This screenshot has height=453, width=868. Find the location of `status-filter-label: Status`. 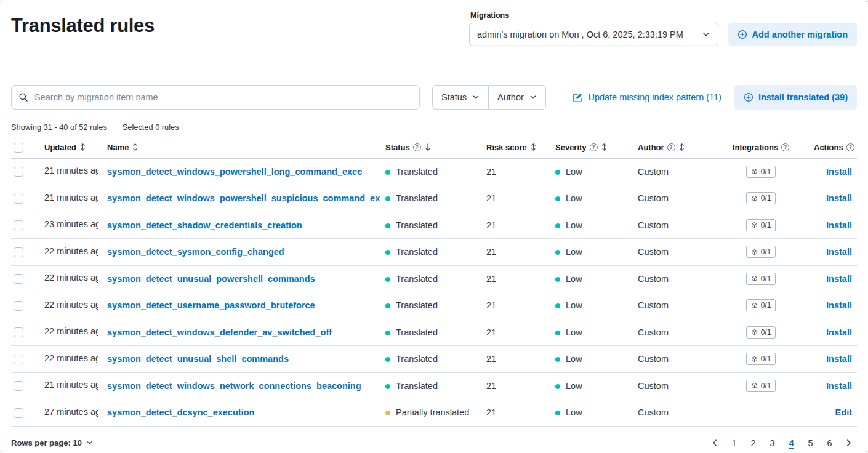

status-filter-label: Status is located at coordinates (454, 97).